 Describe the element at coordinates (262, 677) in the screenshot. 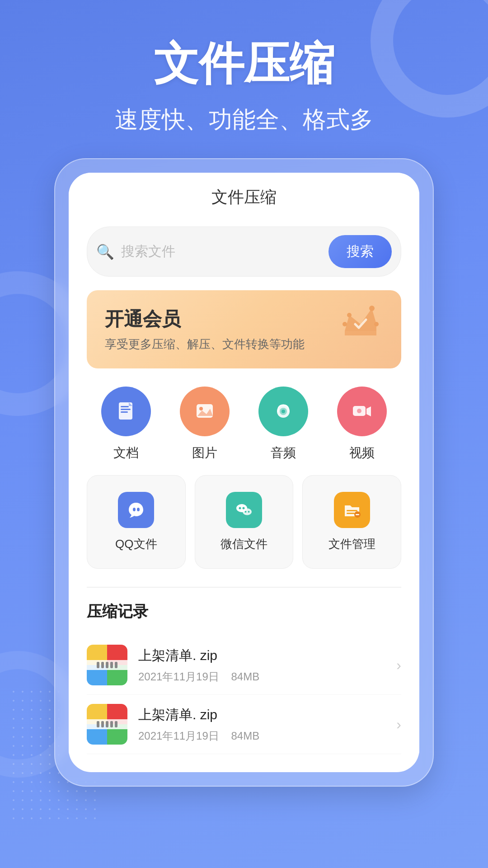

I see `record-meta-1: 2021年11月19日 84MB` at that location.